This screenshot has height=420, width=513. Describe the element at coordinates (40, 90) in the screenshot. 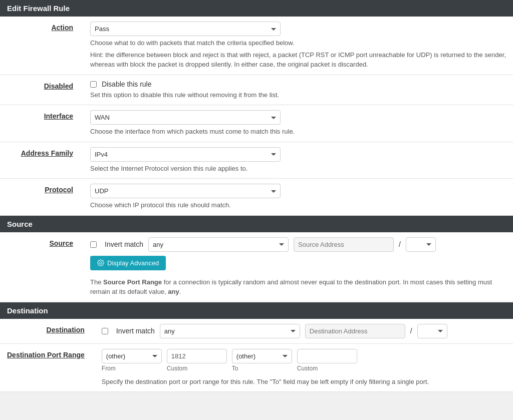

I see `disabled-label-cell: Disabled` at that location.